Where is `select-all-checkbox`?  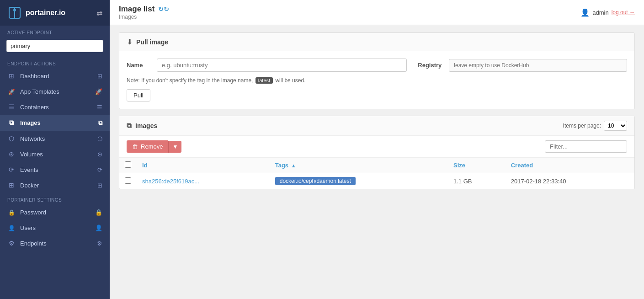
select-all-checkbox is located at coordinates (128, 165).